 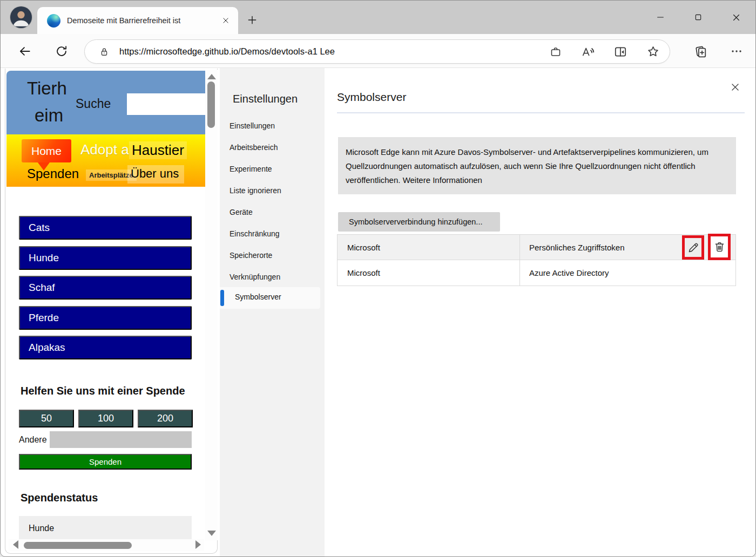 I want to click on devtools-close-icon, so click(x=735, y=87).